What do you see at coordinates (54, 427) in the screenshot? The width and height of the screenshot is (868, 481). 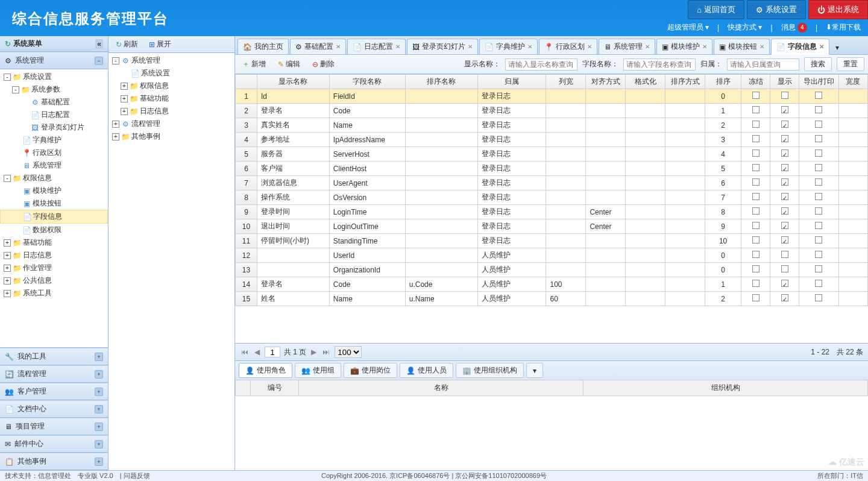 I see `accordion-item: 🖥项目管理+` at bounding box center [54, 427].